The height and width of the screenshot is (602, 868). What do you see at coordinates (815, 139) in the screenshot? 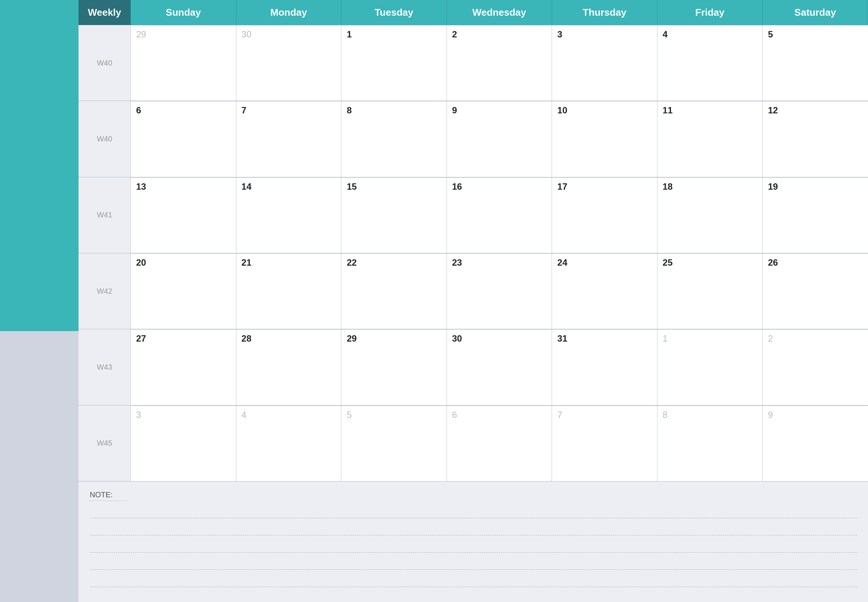
I see `day-cell-w1d6: 12` at bounding box center [815, 139].